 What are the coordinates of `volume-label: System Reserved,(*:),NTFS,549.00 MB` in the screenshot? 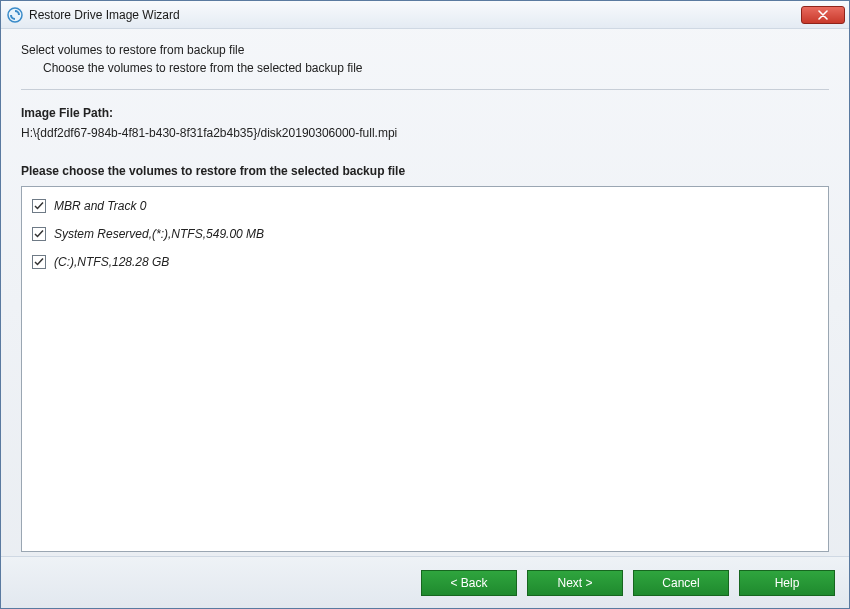 It's located at (159, 234).